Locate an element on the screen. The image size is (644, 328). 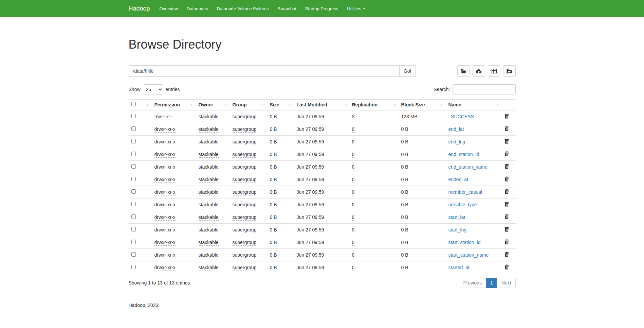
column-header-block-size: Block Size ↑↓ is located at coordinates (422, 105).